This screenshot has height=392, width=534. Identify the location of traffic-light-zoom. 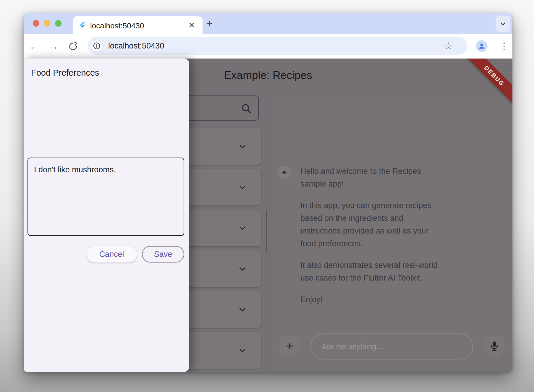
(58, 23).